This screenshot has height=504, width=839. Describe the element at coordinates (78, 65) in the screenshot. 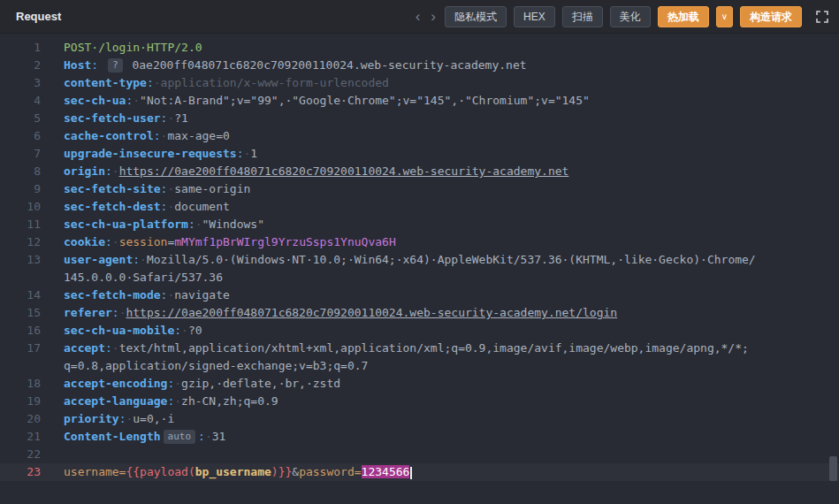

I see `code-segment: Host` at that location.